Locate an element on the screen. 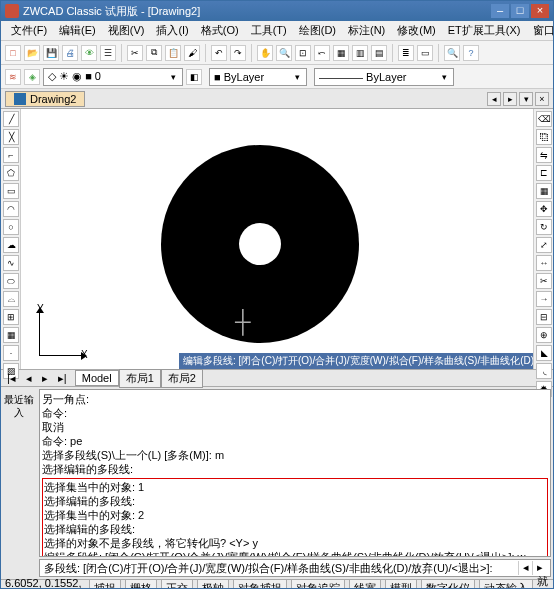  layer-state-icon: ◈ is located at coordinates (32, 77).